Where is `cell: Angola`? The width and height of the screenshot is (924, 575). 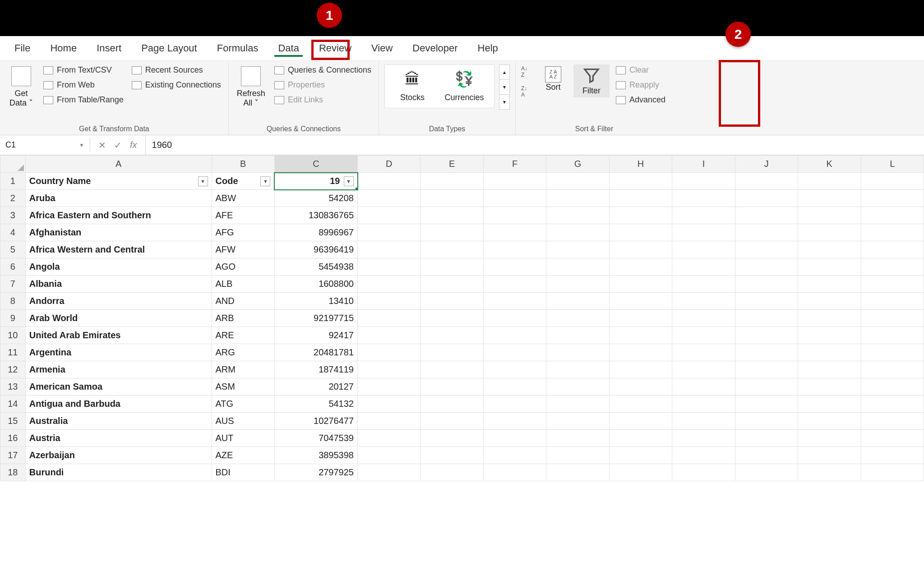 cell: Angola is located at coordinates (118, 267).